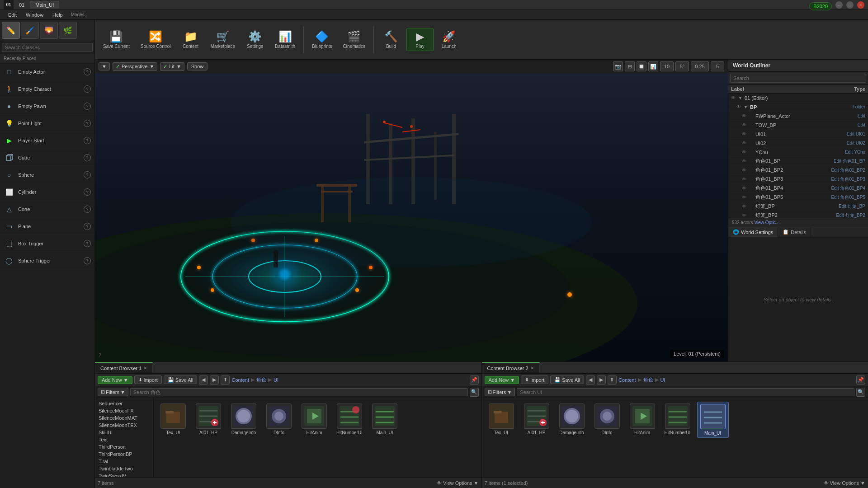 This screenshot has height=488, width=868. I want to click on cb2-save-all-button: 💾 Save All, so click(567, 380).